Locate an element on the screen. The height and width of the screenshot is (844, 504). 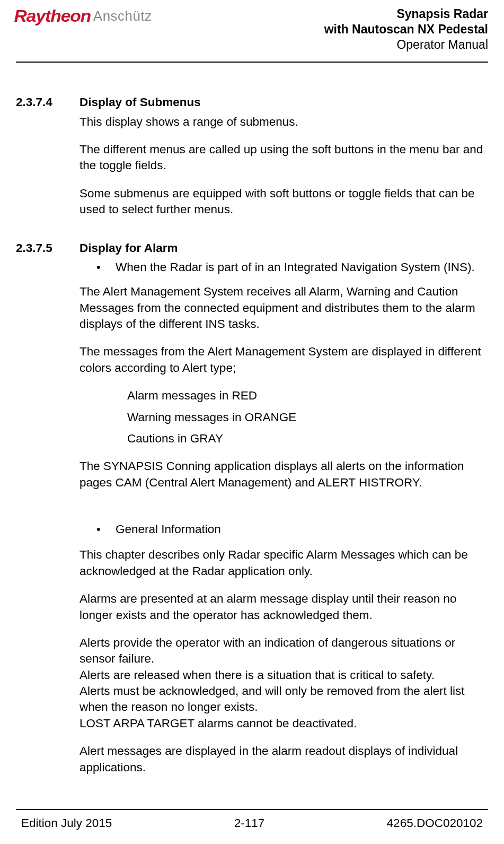
section-body: This display shows a range of submenus. … is located at coordinates (284, 166).